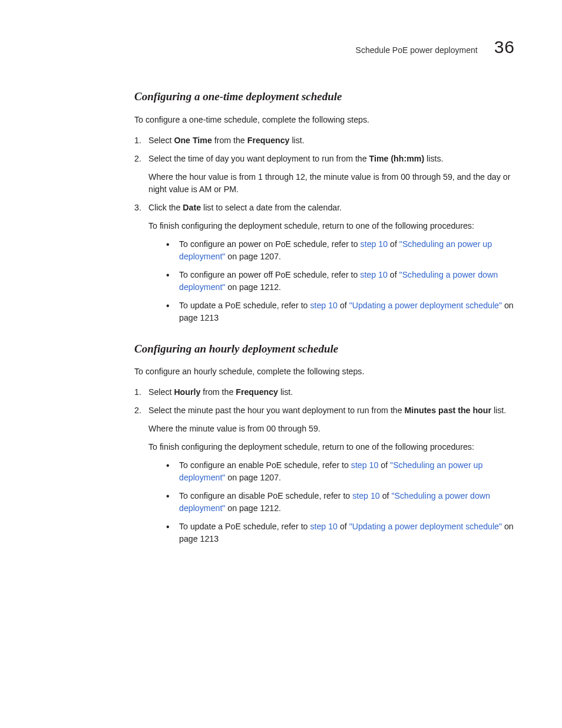 This screenshot has width=562, height=728. What do you see at coordinates (193, 140) in the screenshot?
I see `bold-text: One Time` at bounding box center [193, 140].